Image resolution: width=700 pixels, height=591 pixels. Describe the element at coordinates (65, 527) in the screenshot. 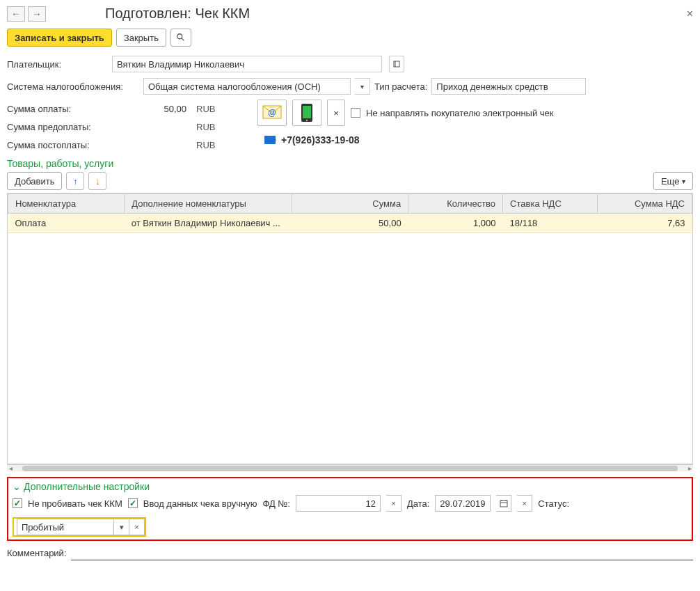

I see `status-input: Пробитый` at that location.